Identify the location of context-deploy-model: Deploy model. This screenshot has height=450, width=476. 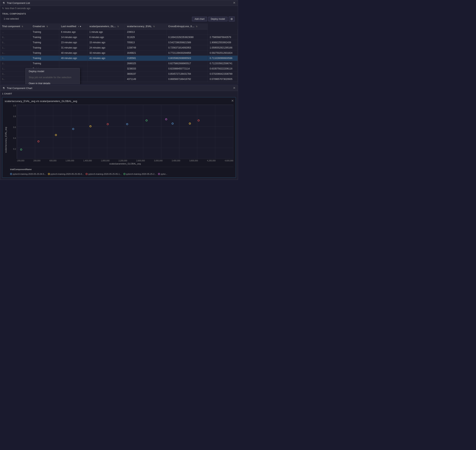
(53, 71).